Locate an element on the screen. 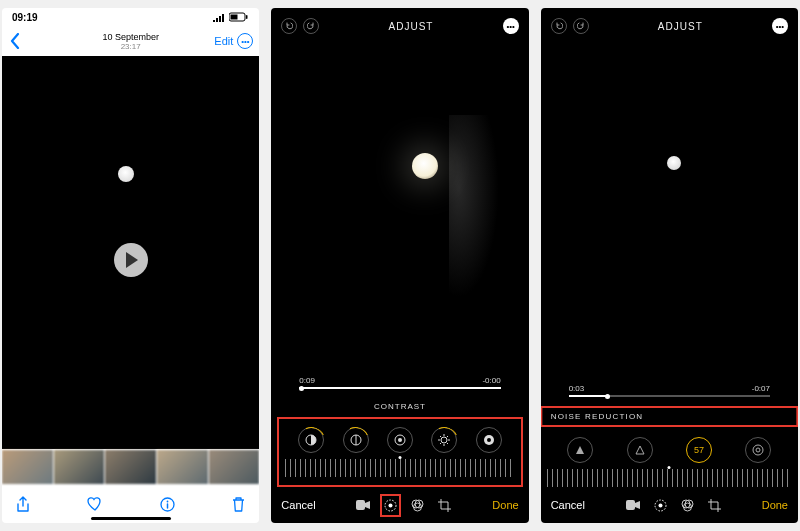 This screenshot has height=531, width=800. photo-date: 10 September is located at coordinates (130, 37).